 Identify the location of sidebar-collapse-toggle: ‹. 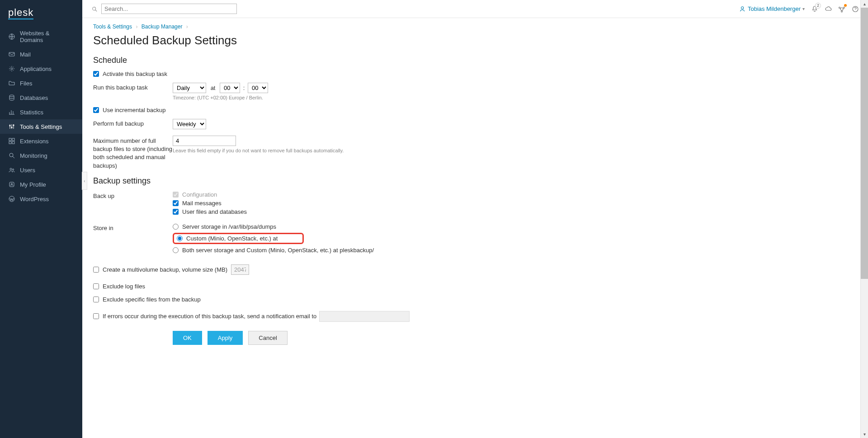
(85, 181).